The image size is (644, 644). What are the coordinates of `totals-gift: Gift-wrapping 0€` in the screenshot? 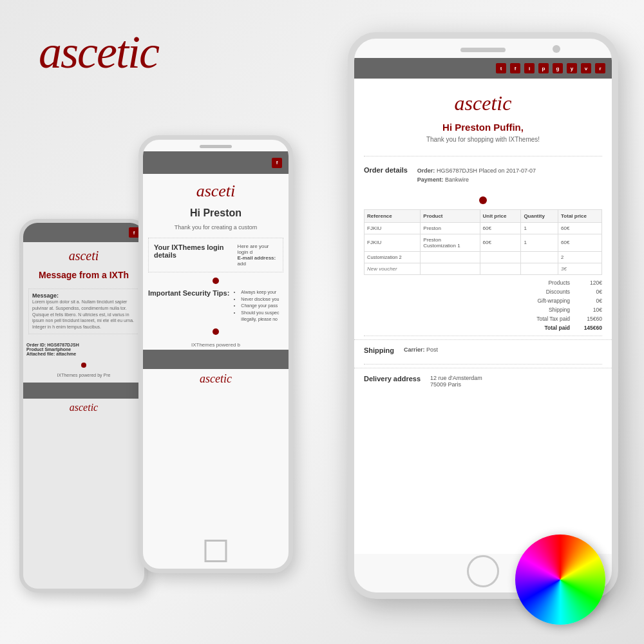 It's located at (483, 301).